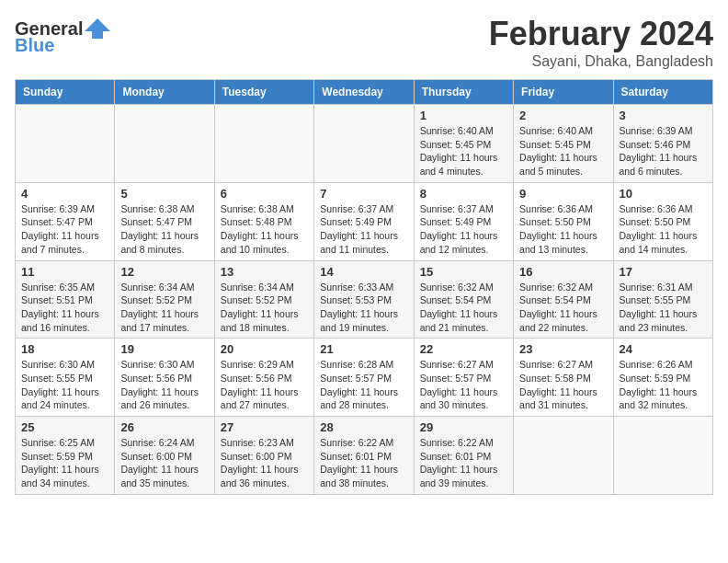 The width and height of the screenshot is (728, 563). I want to click on day-number: 22, so click(463, 350).